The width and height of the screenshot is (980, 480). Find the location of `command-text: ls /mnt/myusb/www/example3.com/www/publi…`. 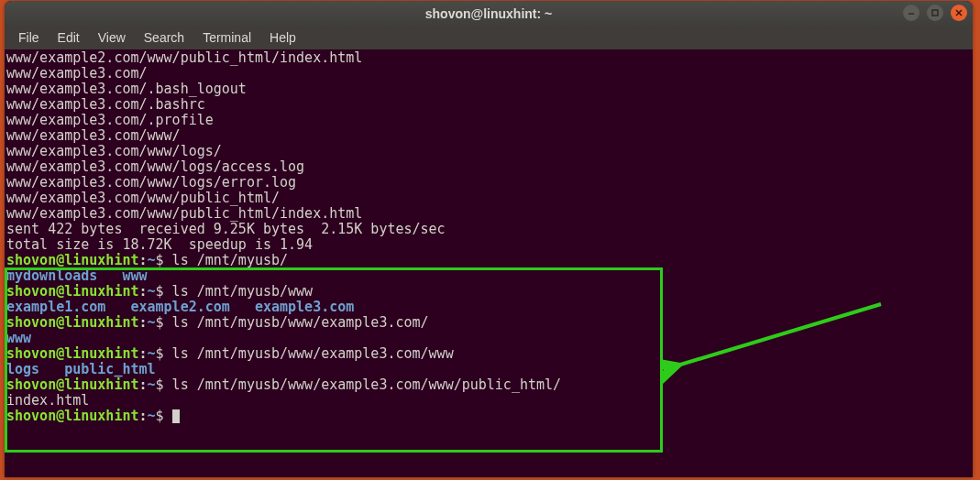

command-text: ls /mnt/myusb/www/example3.com/www/publi… is located at coordinates (363, 385).